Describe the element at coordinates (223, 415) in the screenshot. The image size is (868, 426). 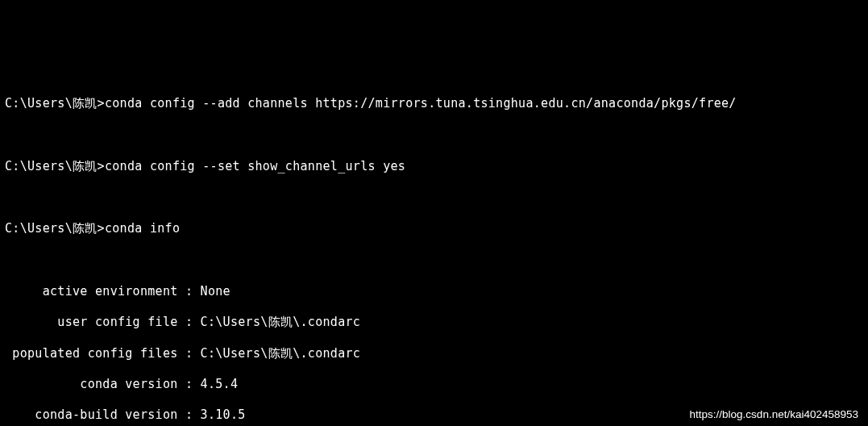
I see `info-value: 3.10.5` at that location.